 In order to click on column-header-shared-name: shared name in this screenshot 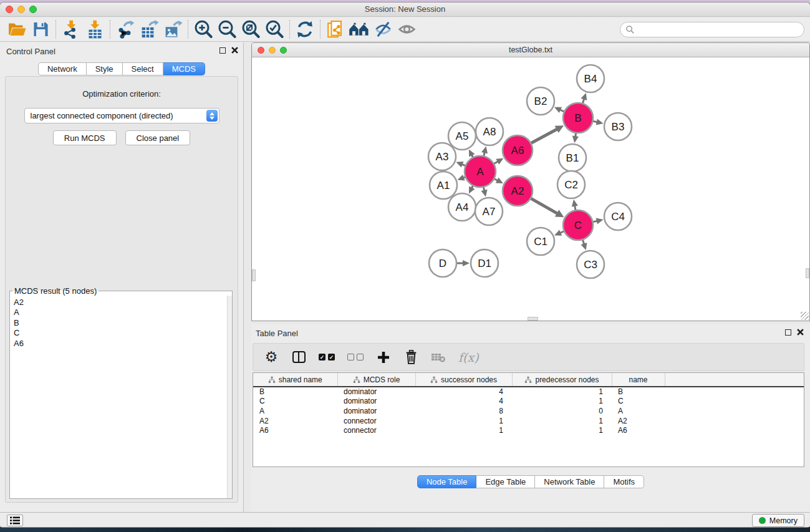, I will do `click(296, 380)`.